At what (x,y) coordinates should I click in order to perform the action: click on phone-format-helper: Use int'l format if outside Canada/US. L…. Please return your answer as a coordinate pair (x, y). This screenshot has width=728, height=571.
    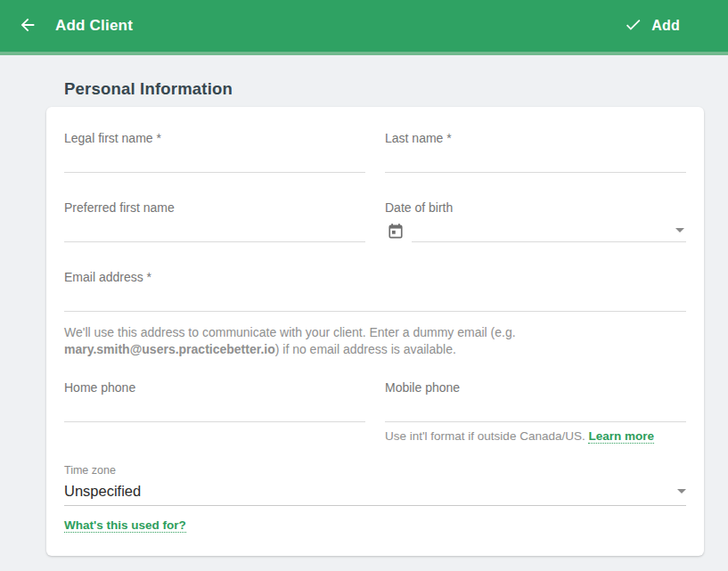
    Looking at the image, I should click on (536, 436).